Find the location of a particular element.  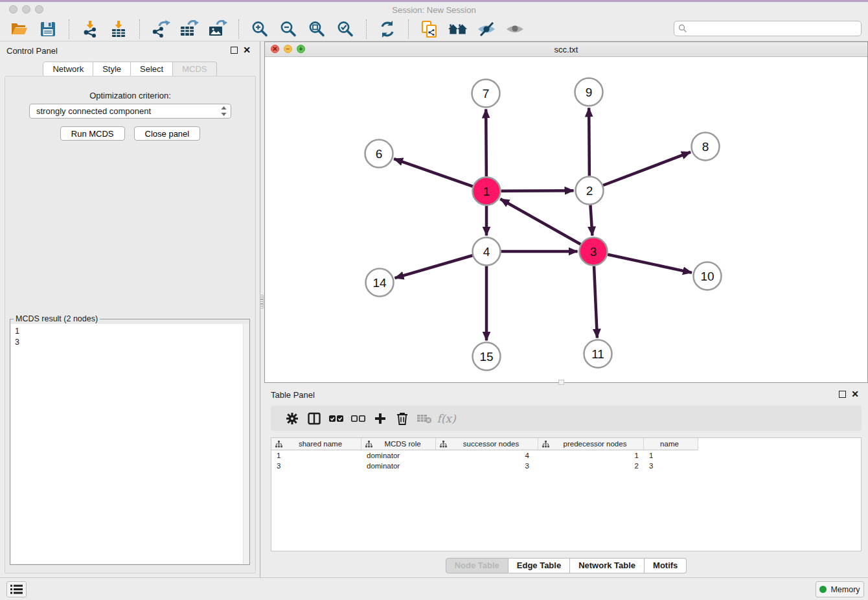

control-panel-title: Control Panel is located at coordinates (32, 51).